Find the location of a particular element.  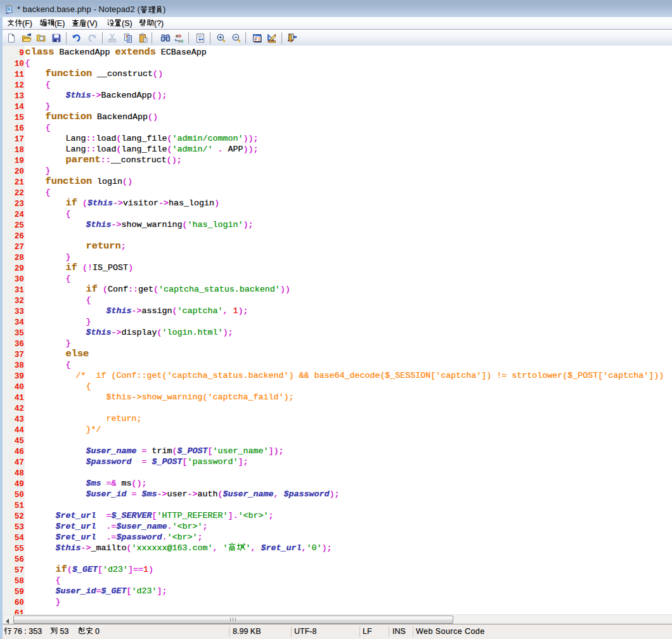

svg-text: c is located at coordinates (182, 41).